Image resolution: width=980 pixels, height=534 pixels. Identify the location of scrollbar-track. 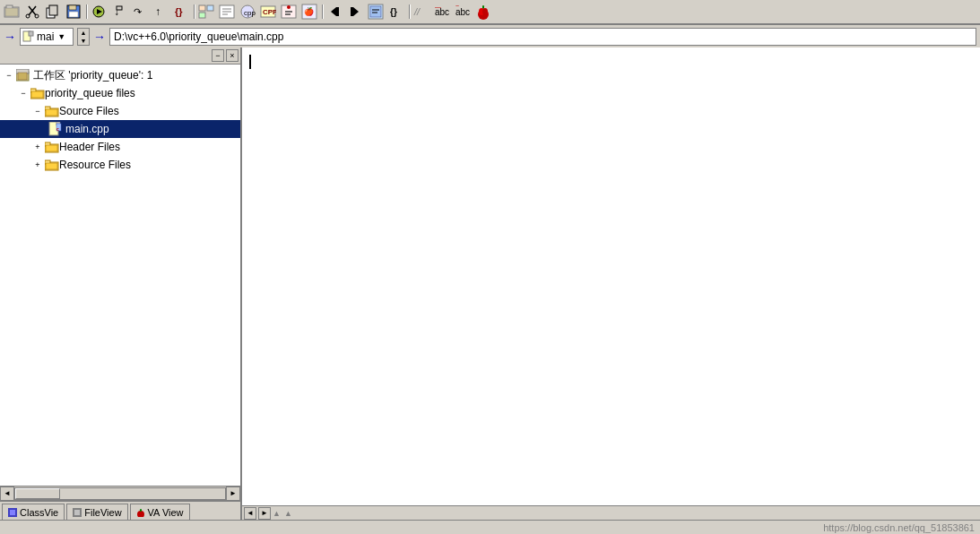
(120, 494).